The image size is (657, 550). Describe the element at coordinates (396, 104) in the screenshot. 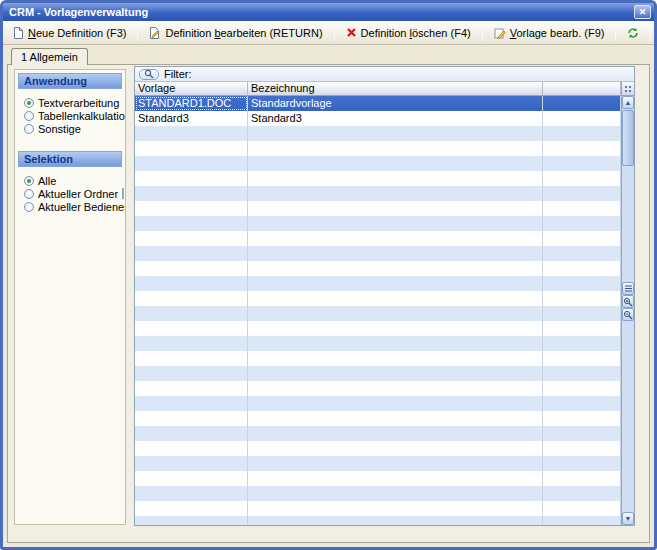

I see `grid-cell: Standardvorlage` at that location.